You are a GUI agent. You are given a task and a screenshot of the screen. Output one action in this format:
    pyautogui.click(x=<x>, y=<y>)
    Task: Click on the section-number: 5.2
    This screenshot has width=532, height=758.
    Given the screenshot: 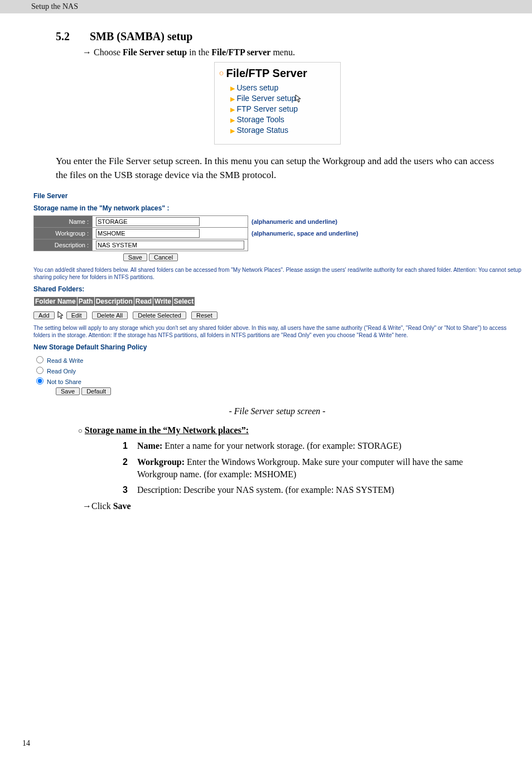 What is the action you would take?
    pyautogui.click(x=71, y=37)
    